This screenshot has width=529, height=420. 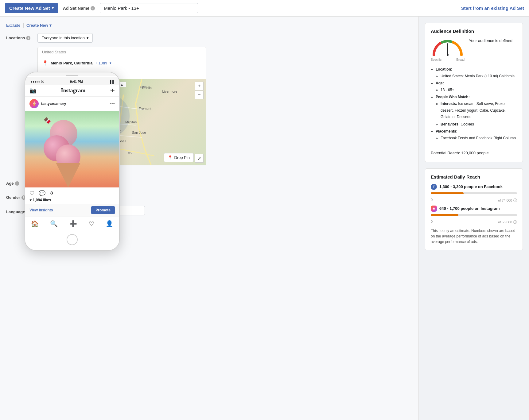 What do you see at coordinates (103, 210) in the screenshot?
I see `promote-button: Promote` at bounding box center [103, 210].